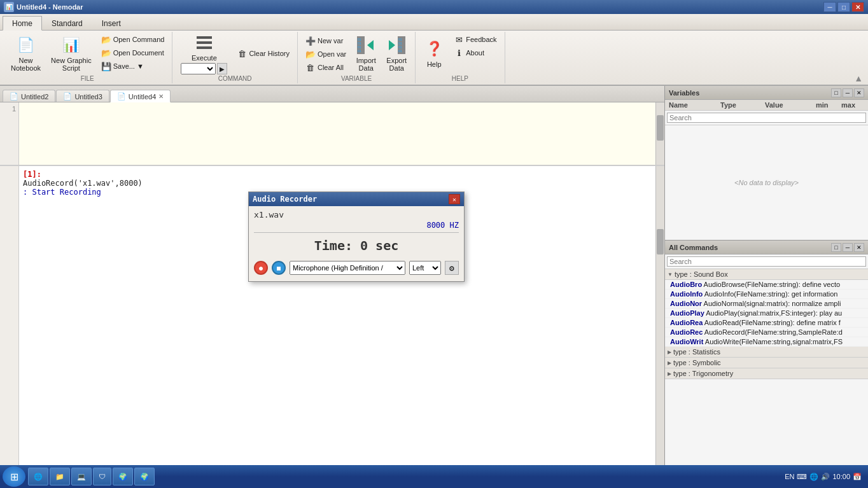 The height and width of the screenshot is (488, 868). Describe the element at coordinates (766, 118) in the screenshot. I see `variables-search-input` at that location.